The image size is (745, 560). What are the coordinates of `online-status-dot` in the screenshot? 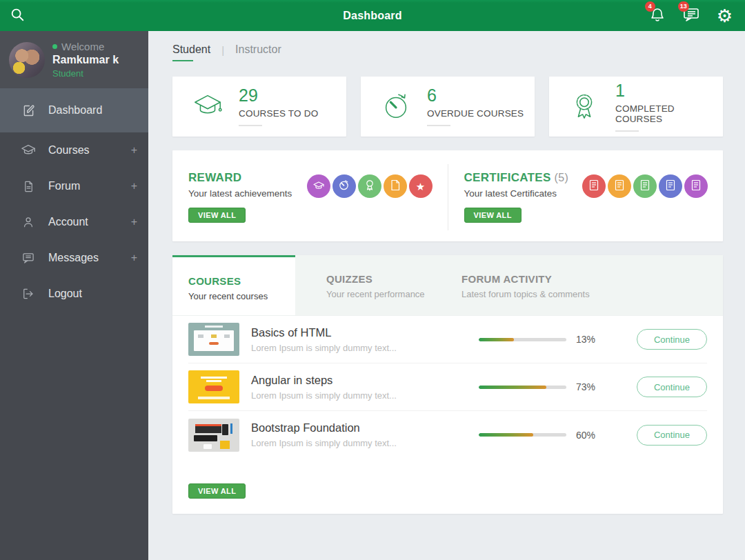 It's located at (55, 47).